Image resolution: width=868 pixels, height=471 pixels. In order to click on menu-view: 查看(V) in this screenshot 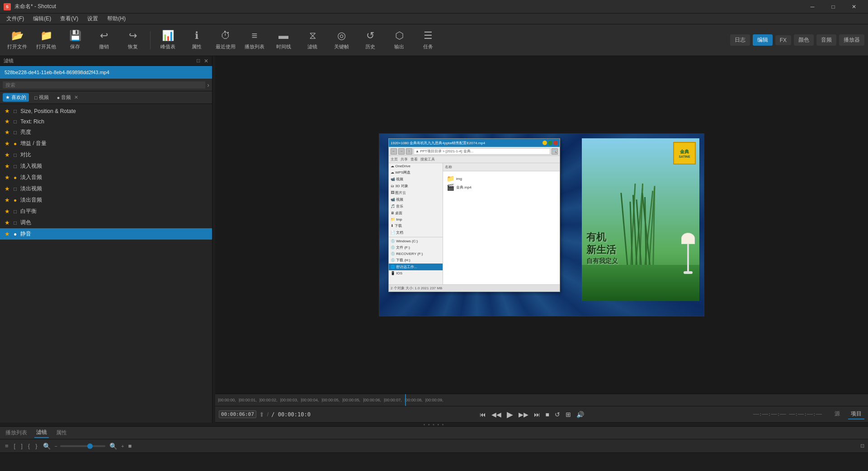, I will do `click(69, 19)`.